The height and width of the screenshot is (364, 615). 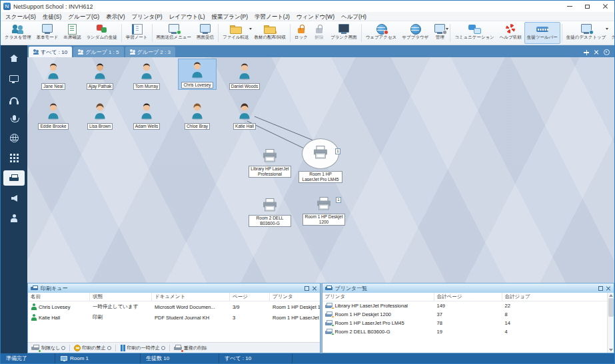 I want to click on menu-view: 表示(V), so click(x=115, y=17).